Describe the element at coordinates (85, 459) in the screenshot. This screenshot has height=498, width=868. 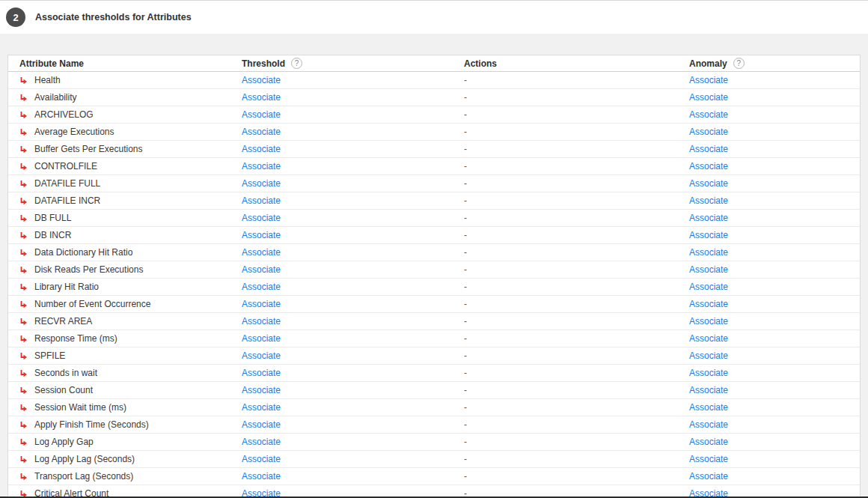
I see `attribute-name: Log Apply Lag (Seconds)` at that location.